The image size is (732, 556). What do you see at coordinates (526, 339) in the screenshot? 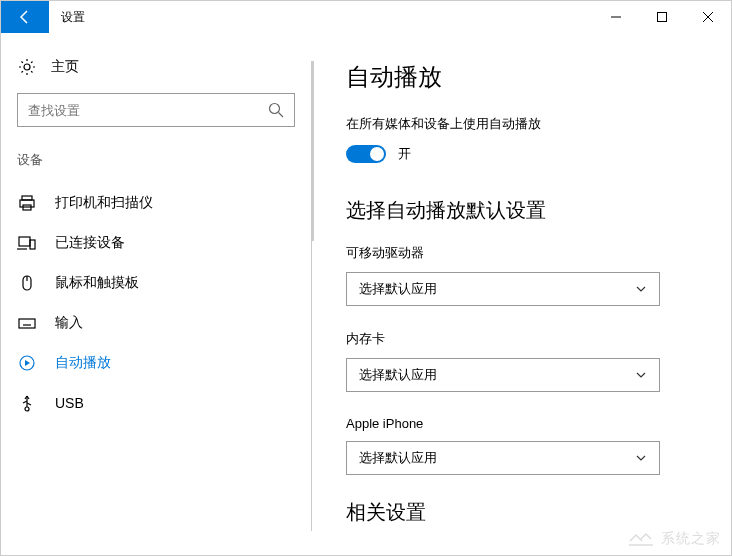
I see `field-label-memory-card: 内存卡` at bounding box center [526, 339].